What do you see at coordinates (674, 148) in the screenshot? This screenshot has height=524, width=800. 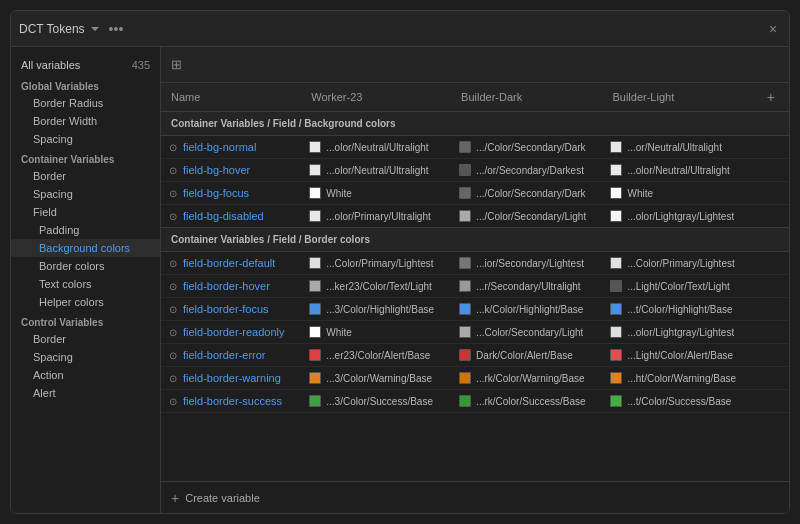 I see `value-text: ...or/Neutral/Ultralight` at bounding box center [674, 148].